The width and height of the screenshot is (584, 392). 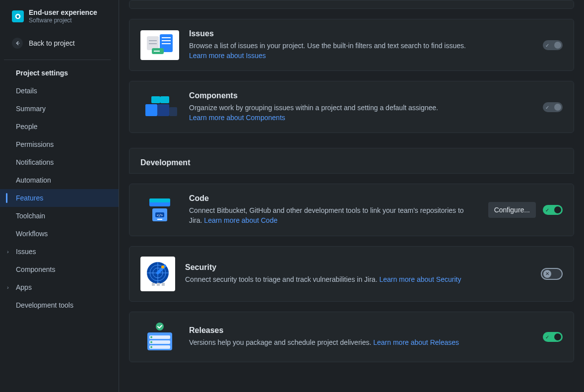 I want to click on feature-desc: Browse a list of issues in your project.…, so click(x=361, y=51).